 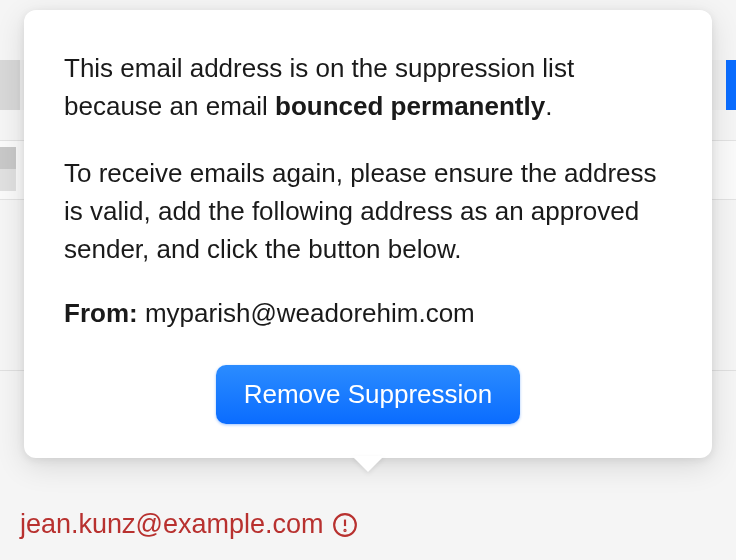 What do you see at coordinates (368, 394) in the screenshot?
I see `remove-suppression-button: Remove Suppression` at bounding box center [368, 394].